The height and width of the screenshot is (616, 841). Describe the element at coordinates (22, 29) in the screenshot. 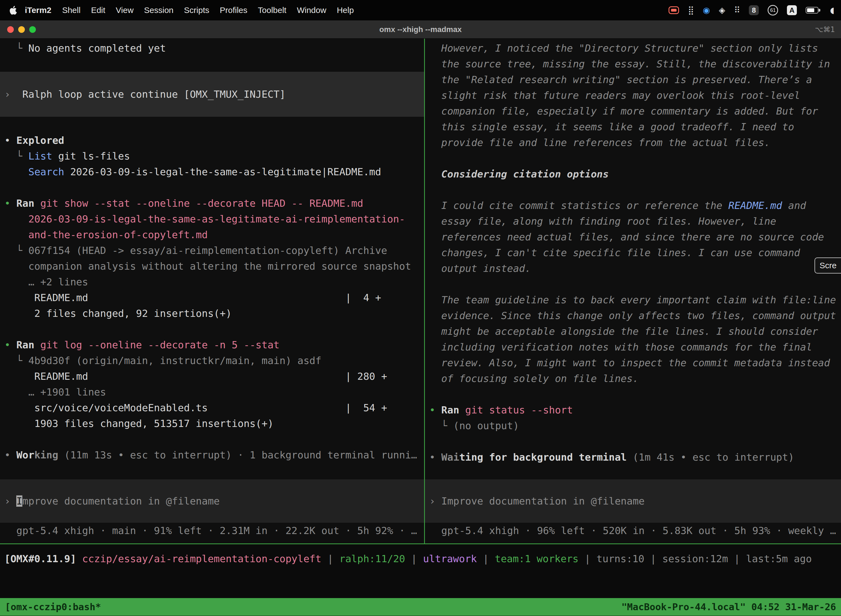

I see `minimize-button` at that location.